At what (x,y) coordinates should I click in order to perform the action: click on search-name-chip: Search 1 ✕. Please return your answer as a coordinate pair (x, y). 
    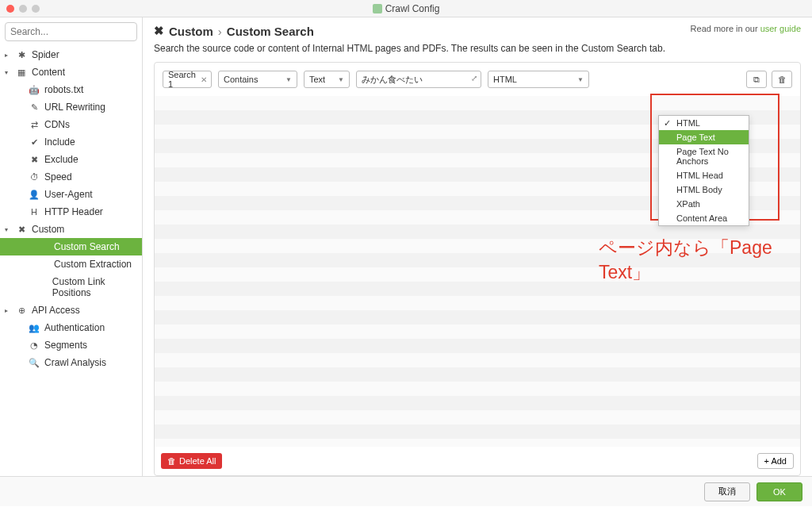
    Looking at the image, I should click on (187, 79).